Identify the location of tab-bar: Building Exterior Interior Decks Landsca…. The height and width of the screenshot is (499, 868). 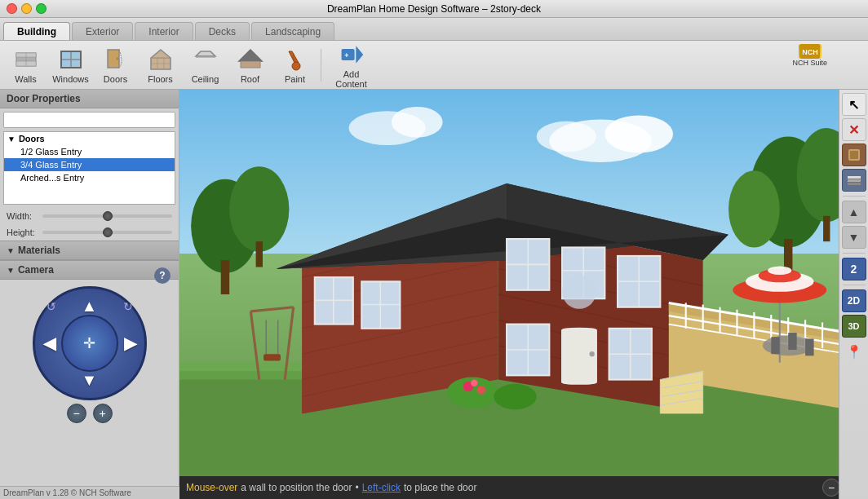
(434, 29).